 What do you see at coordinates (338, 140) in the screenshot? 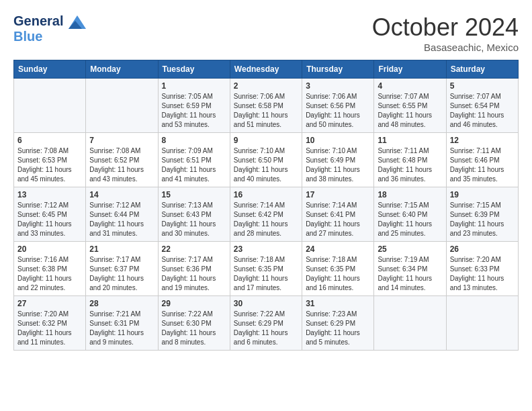
I see `day-number: 10` at bounding box center [338, 140].